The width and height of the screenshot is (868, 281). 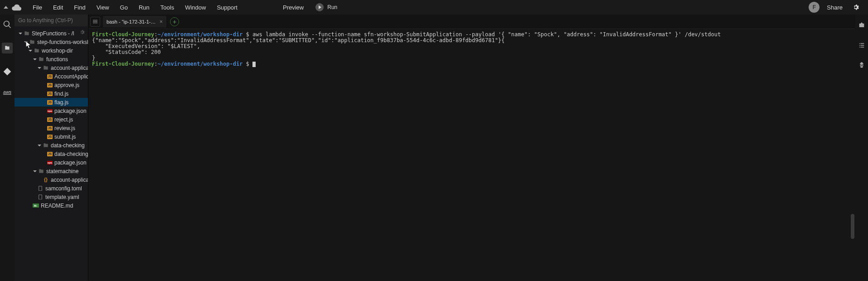 I want to click on preview-button: Preview, so click(x=293, y=7).